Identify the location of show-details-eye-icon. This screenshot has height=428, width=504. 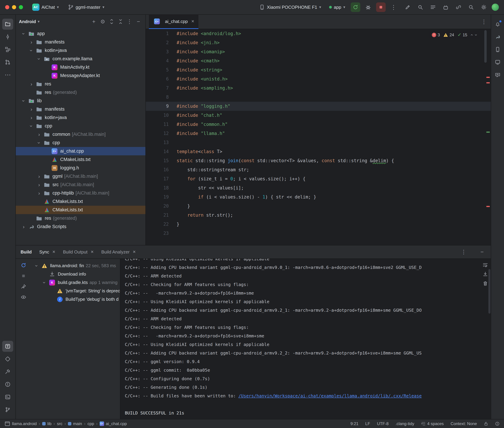
(23, 297).